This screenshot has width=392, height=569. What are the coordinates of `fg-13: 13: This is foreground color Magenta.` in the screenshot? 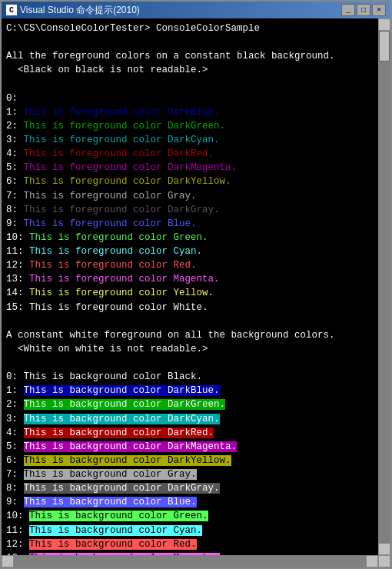 It's located at (190, 279).